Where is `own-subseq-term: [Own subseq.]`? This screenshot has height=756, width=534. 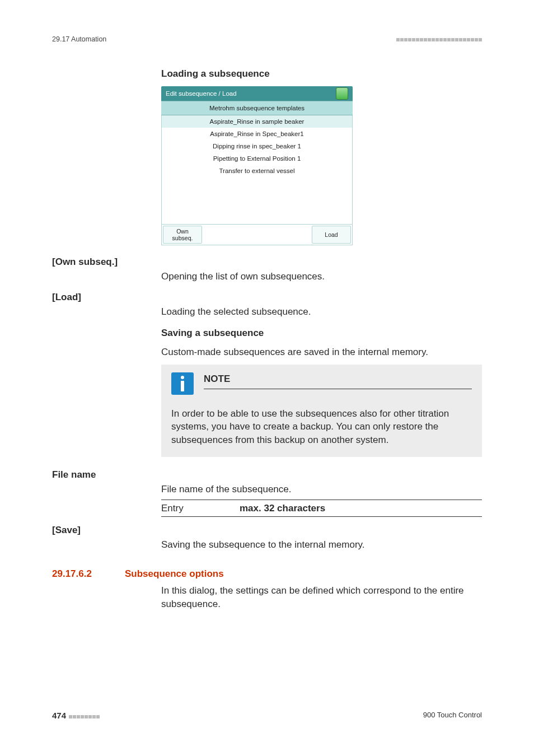
own-subseq-term: [Own subseq.] is located at coordinates (267, 262).